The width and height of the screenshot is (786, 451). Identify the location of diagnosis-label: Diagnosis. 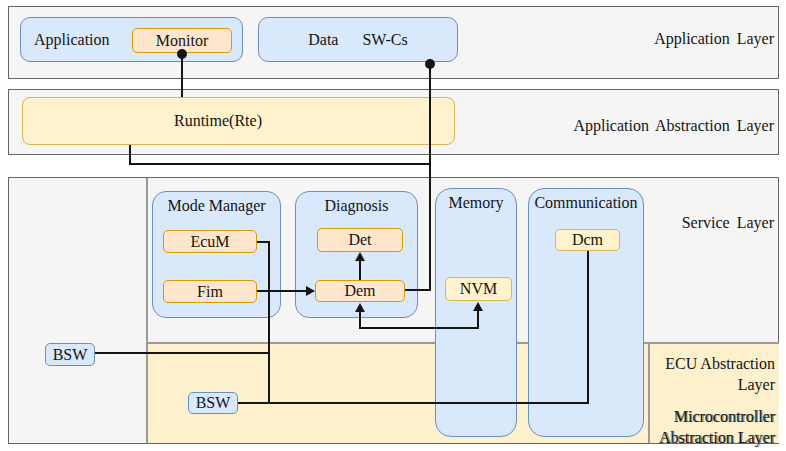
(357, 206).